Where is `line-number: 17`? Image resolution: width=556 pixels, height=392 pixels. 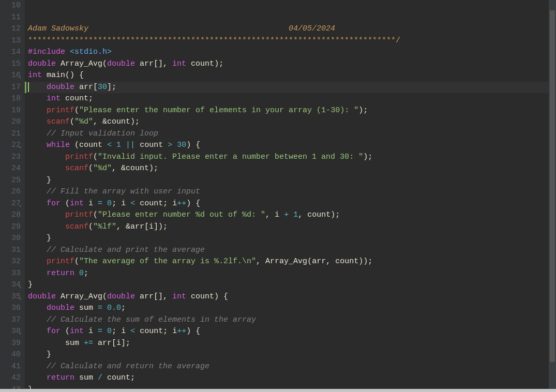 line-number: 17 is located at coordinates (12, 88).